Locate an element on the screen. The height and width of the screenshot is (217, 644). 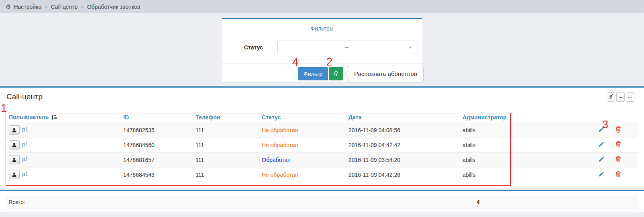
totals-row: Всего: 4 is located at coordinates (322, 202).